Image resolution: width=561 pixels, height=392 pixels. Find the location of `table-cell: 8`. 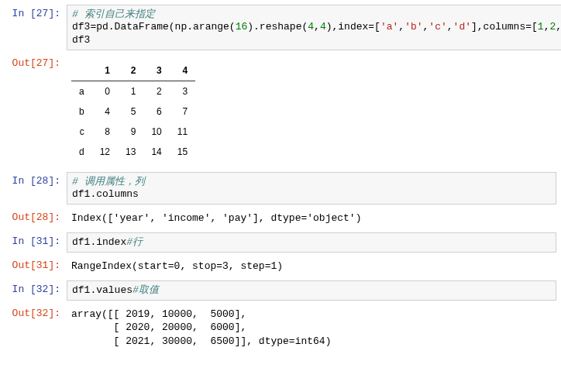

table-cell: 8 is located at coordinates (105, 132).